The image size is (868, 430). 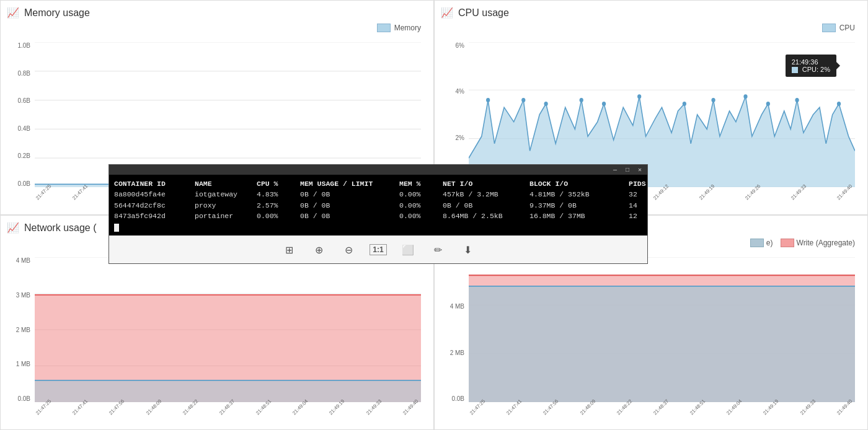 I want to click on cpu-tooltip-time: 21:49:36, so click(x=811, y=62).